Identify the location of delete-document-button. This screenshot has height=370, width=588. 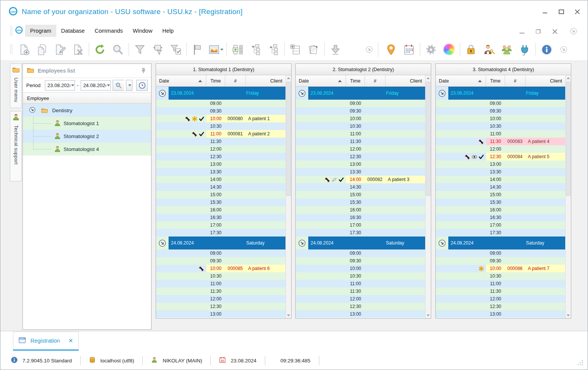
(78, 49).